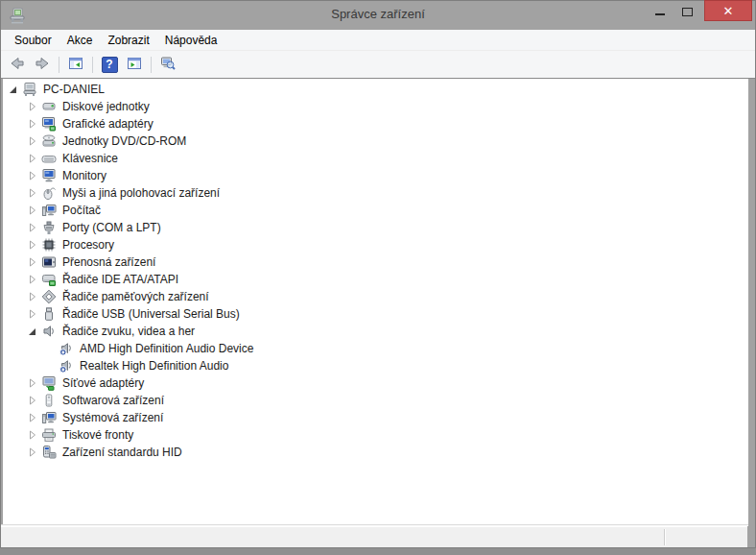 The height and width of the screenshot is (555, 756). Describe the element at coordinates (66, 349) in the screenshot. I see `audio-device-icon` at that location.